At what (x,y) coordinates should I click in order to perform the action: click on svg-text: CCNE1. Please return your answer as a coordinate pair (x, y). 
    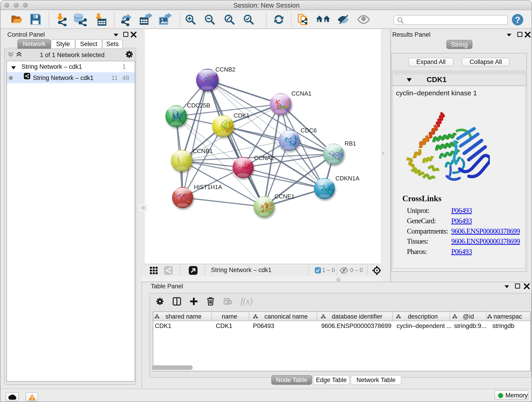
    Looking at the image, I should click on (284, 196).